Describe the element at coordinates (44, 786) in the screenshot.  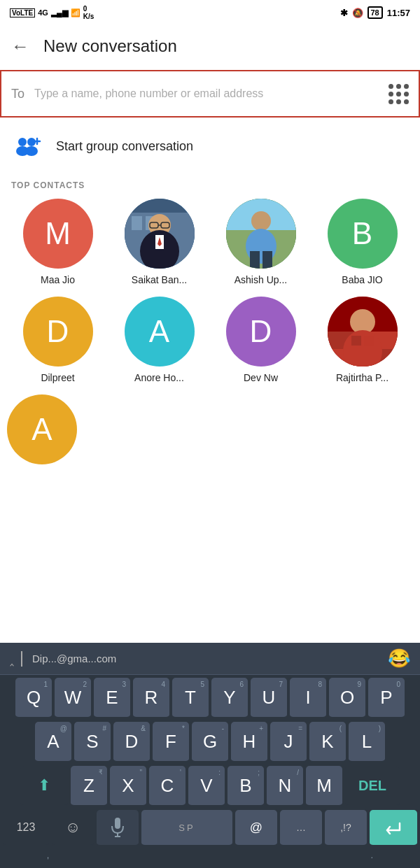
I see `shift-key: ⬆` at that location.